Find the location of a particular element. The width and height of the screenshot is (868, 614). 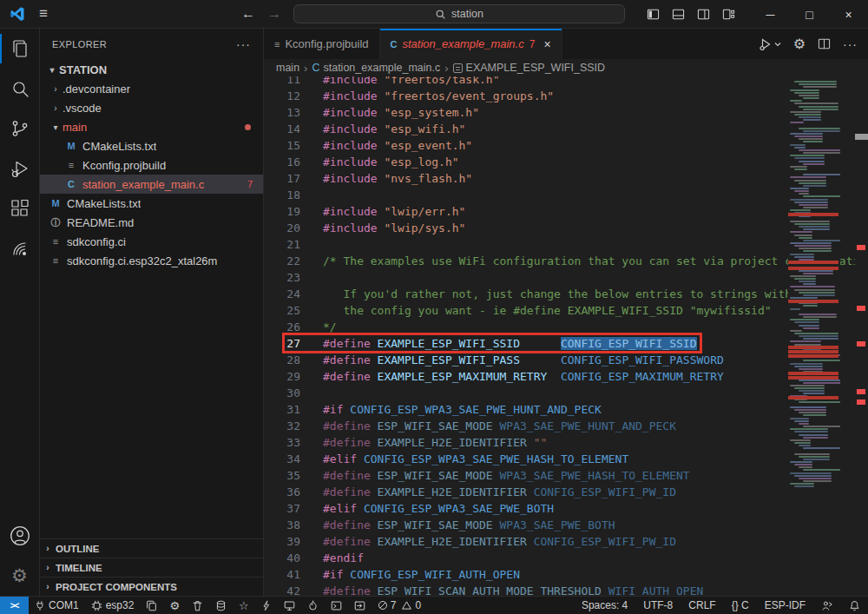

activitybar-esp-idf is located at coordinates (20, 248).